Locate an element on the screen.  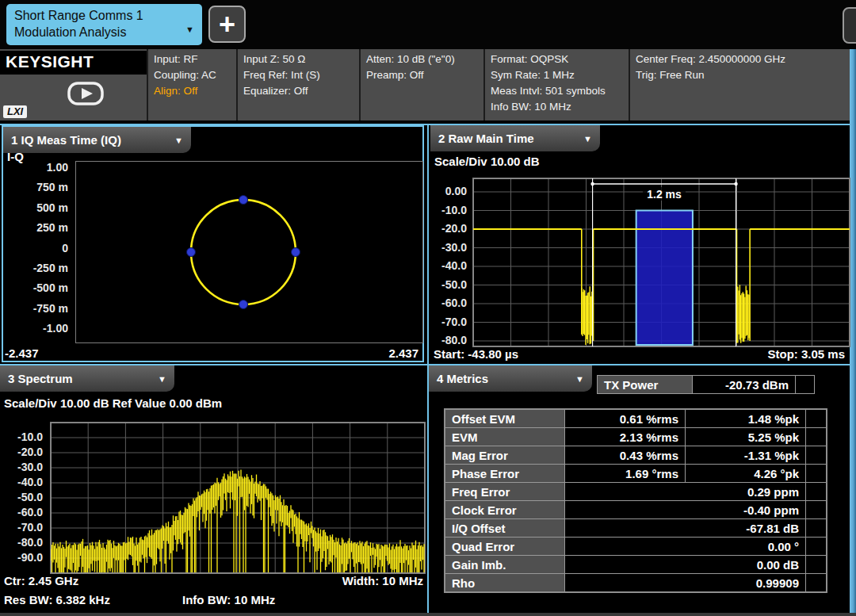
metric-rms-value: 1.69 °rms is located at coordinates (625, 474).